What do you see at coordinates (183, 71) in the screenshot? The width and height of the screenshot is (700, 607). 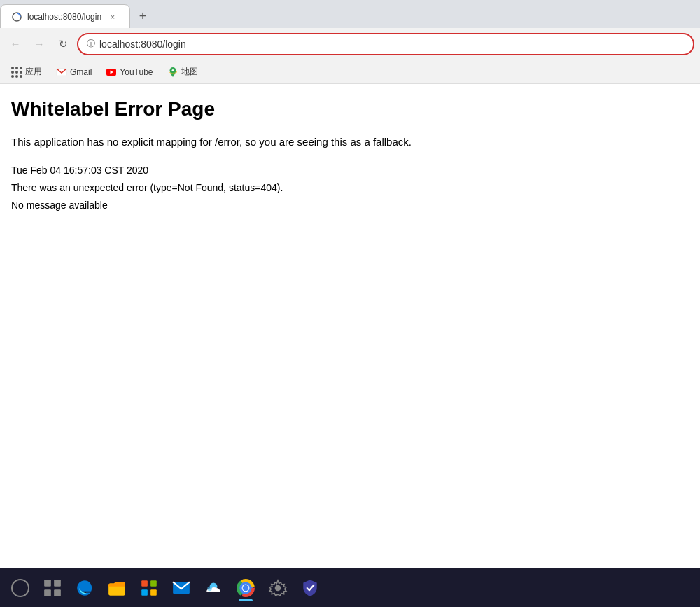 I see `bookmark-maps: 地图` at bounding box center [183, 71].